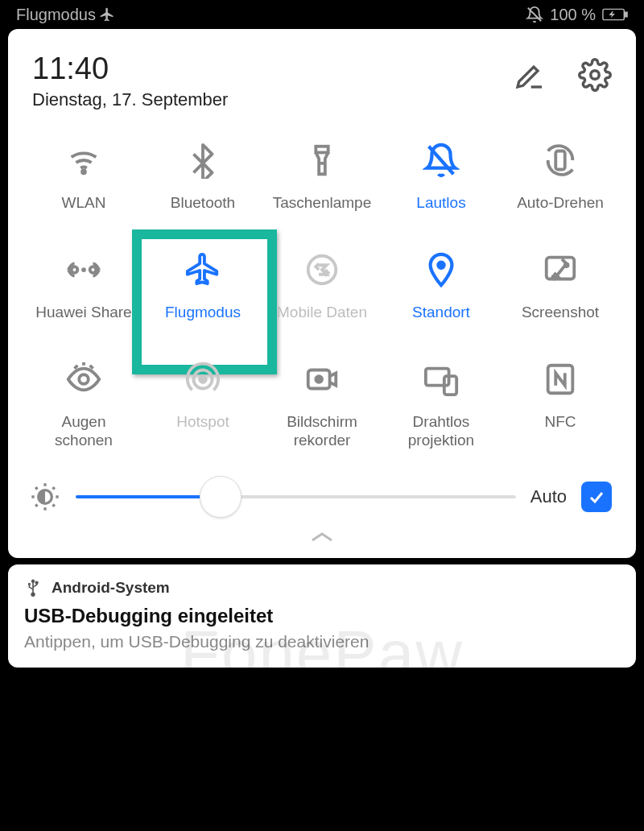 This screenshot has height=831, width=644. I want to click on tile-flashlight: Taschenlampe, so click(322, 176).